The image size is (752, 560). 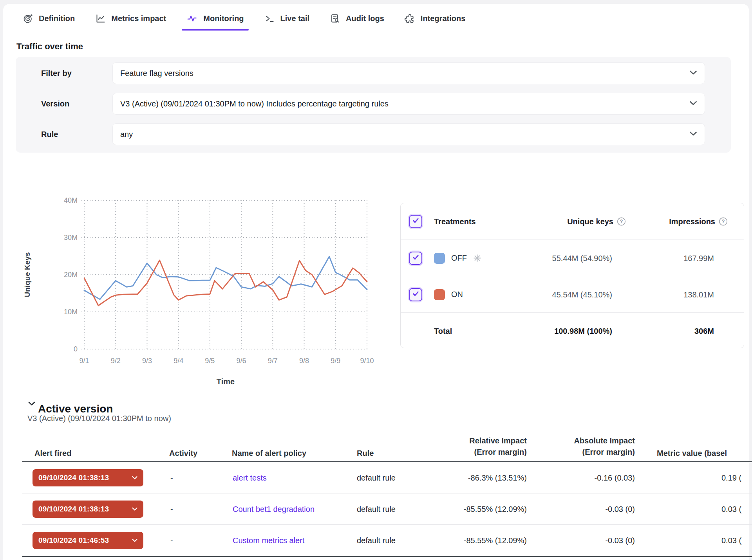 I want to click on definition-icon, so click(x=28, y=19).